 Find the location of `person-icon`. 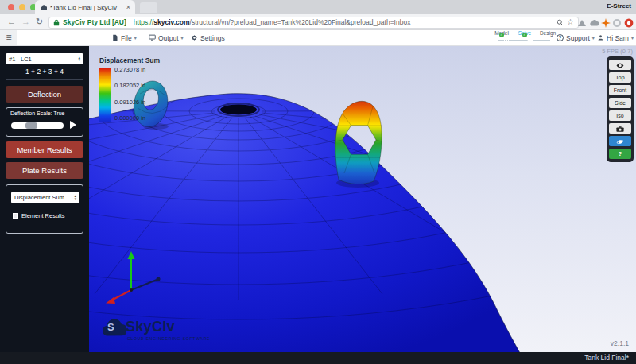

person-icon is located at coordinates (601, 38).